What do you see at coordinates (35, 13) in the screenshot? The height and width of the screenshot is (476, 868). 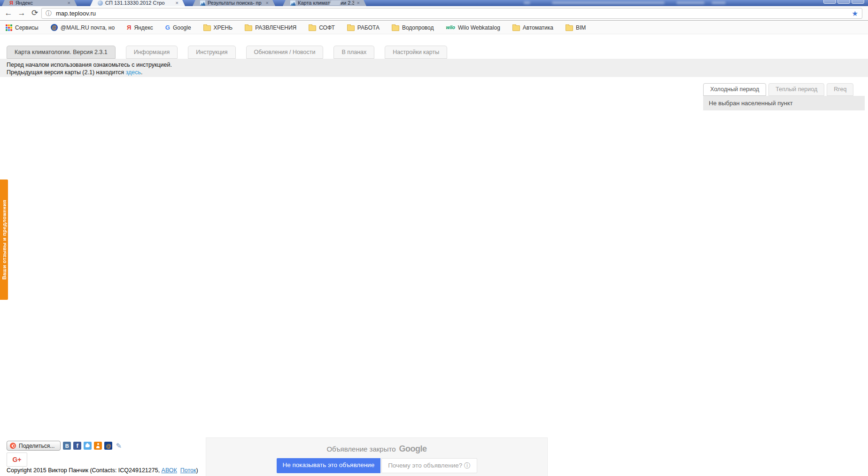 I see `reload-icon: ⟳` at bounding box center [35, 13].